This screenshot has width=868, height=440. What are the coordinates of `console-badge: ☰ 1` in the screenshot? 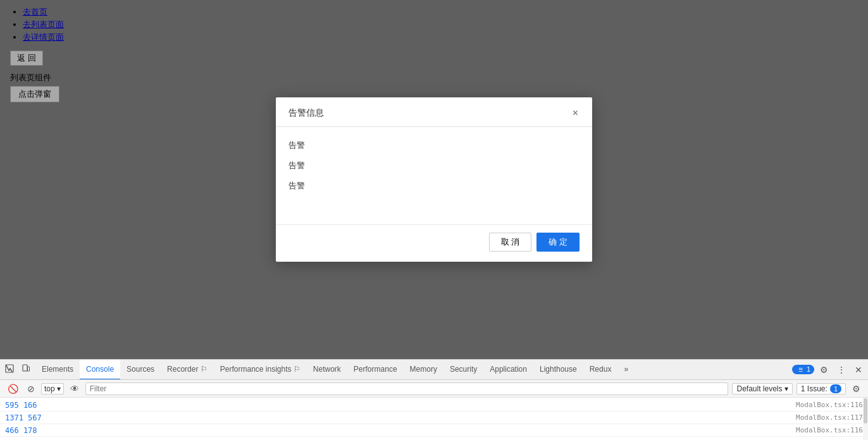 It's located at (803, 369).